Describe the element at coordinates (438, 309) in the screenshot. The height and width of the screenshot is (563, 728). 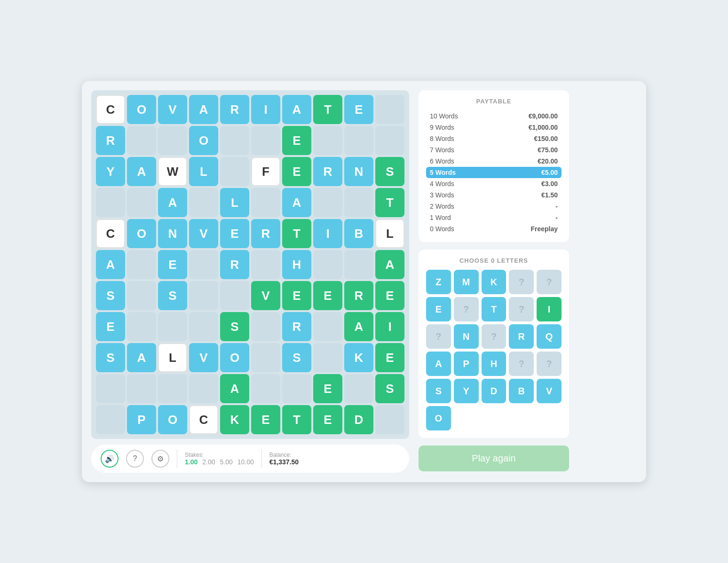
I see `chooser-tile: E` at that location.